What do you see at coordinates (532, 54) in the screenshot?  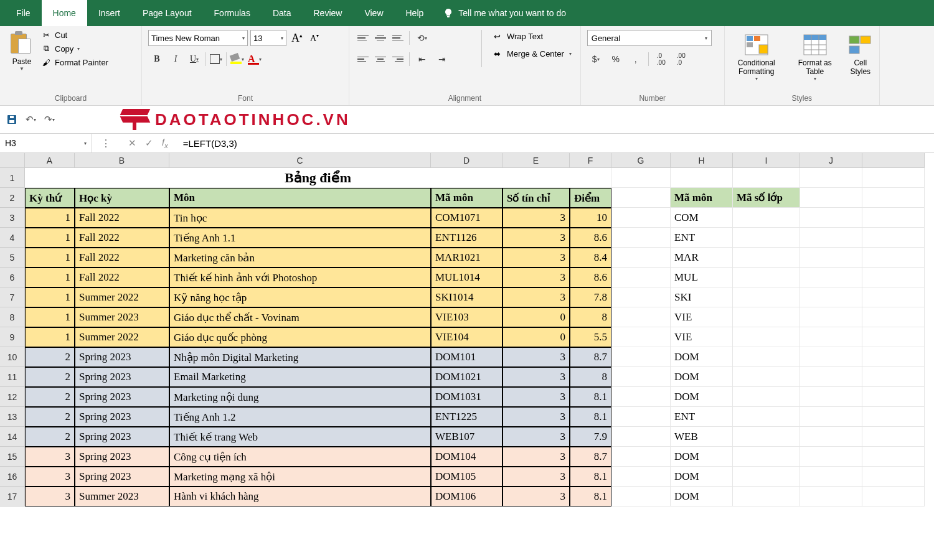 I see `merge-center-button: ⬌Merge & Center▾` at bounding box center [532, 54].